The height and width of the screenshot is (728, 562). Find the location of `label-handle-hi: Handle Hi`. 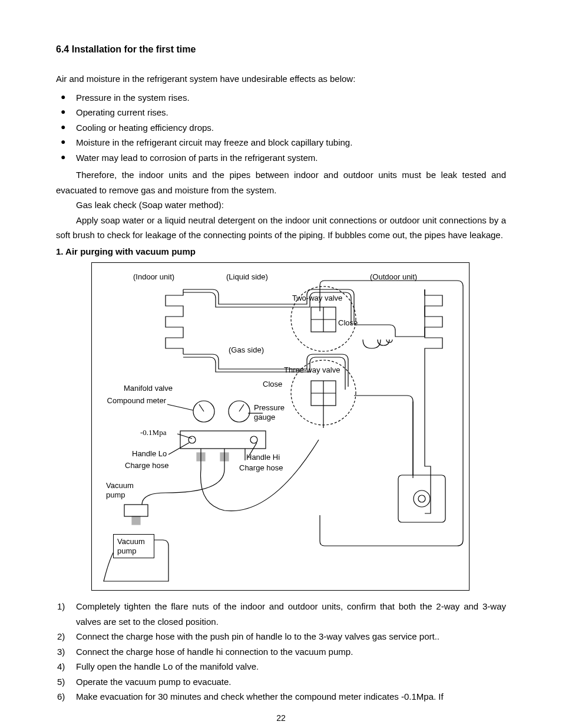

label-handle-hi: Handle Hi is located at coordinates (263, 457).